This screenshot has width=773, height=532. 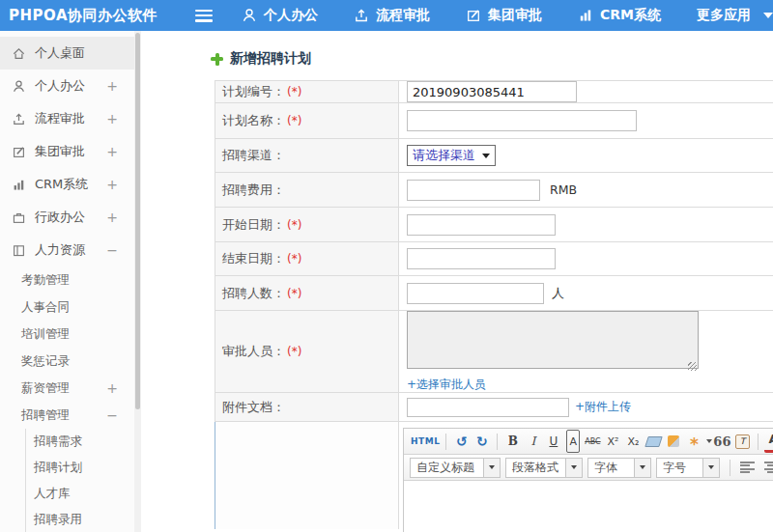 I want to click on sidebar-item-workflow-approval: 流程审批 +, so click(x=71, y=119).